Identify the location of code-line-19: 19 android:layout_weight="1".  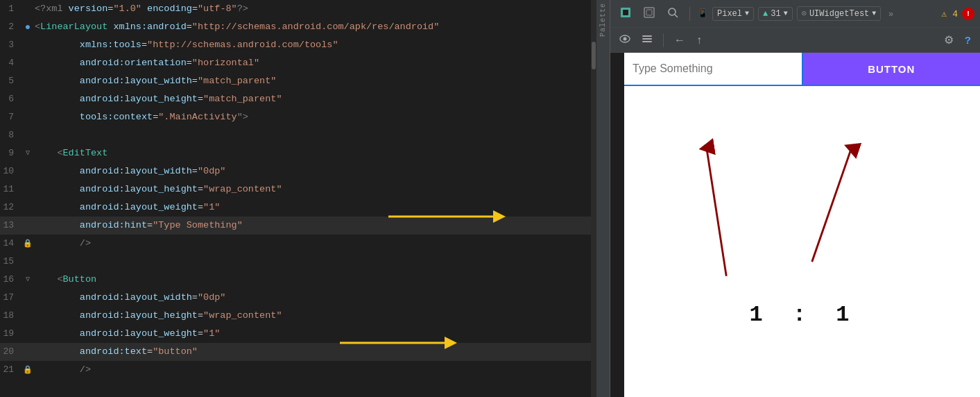
(298, 334).